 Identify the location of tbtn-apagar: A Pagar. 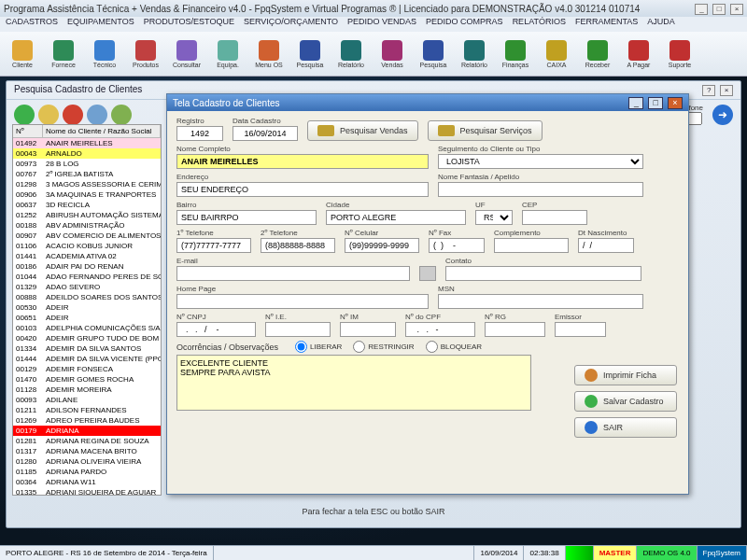
(639, 54).